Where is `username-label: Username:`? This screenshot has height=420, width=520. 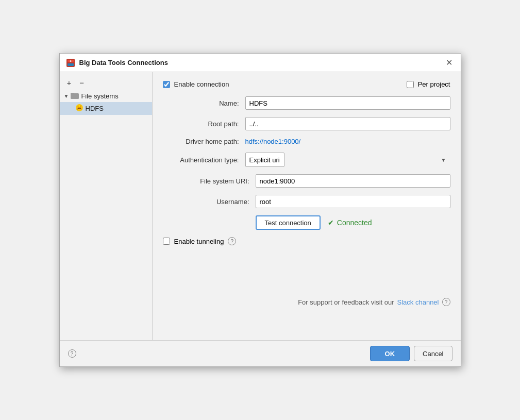 username-label: Username: is located at coordinates (209, 202).